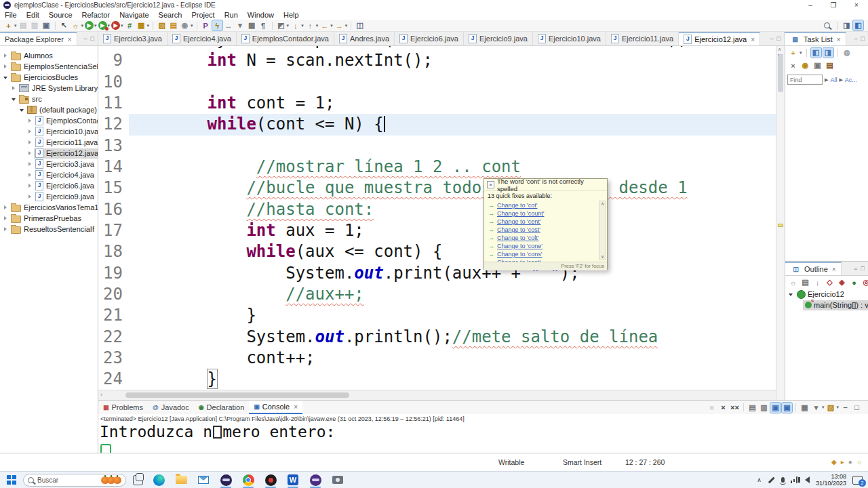  Describe the element at coordinates (827, 26) in the screenshot. I see `search-button` at that location.